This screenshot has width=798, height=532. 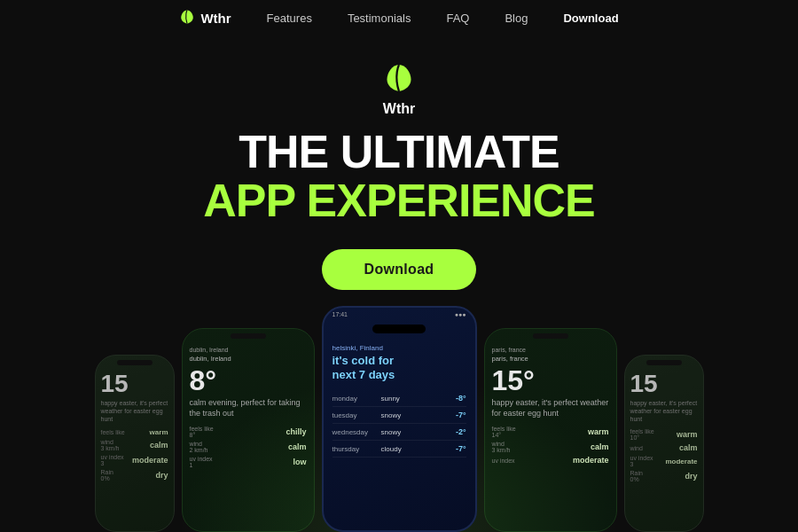 I want to click on right-calm: calm, so click(x=599, y=447).